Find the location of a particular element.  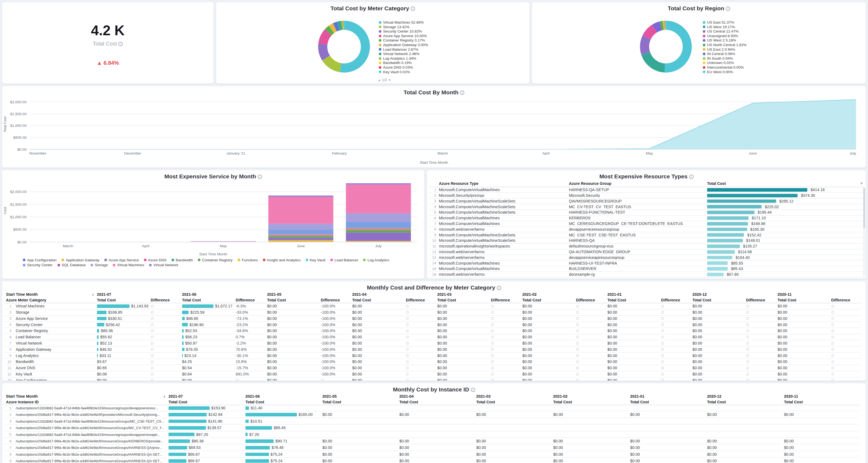

legend-item: IN Central 0.06% is located at coordinates (725, 54).